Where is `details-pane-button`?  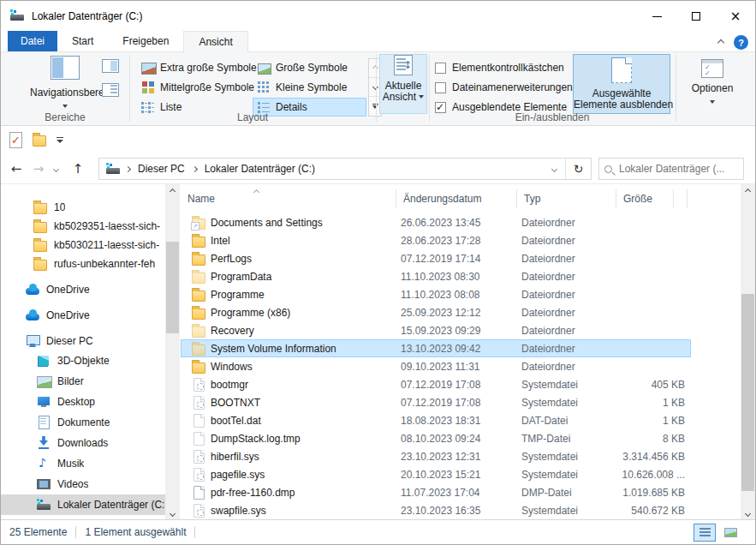 details-pane-button is located at coordinates (110, 90).